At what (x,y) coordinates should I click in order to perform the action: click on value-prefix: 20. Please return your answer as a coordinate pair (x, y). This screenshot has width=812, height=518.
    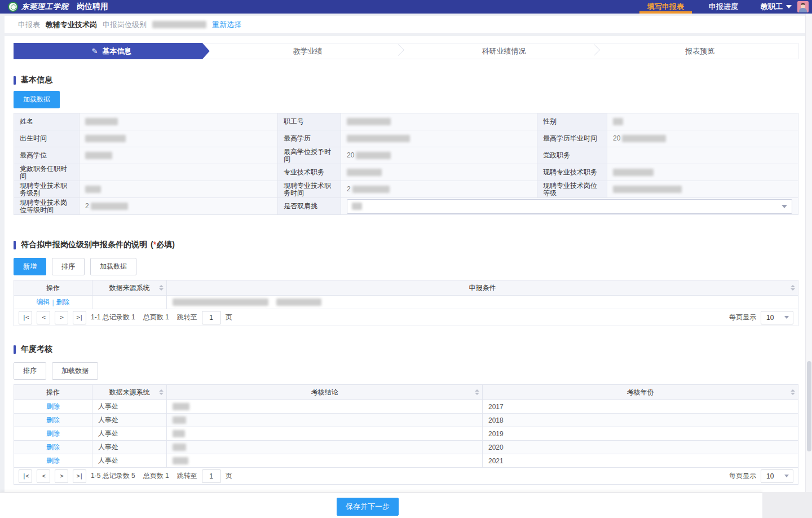
    Looking at the image, I should click on (617, 139).